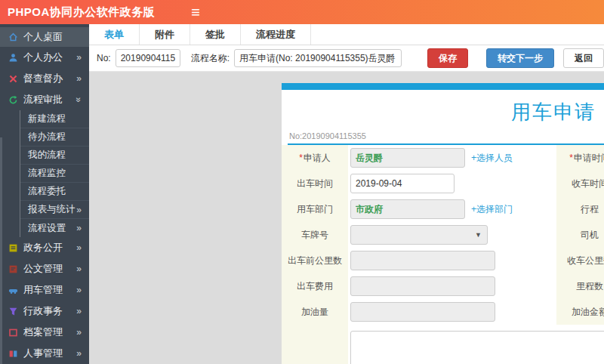  Describe the element at coordinates (479, 235) in the screenshot. I see `caret-down-icon: ▼` at that location.